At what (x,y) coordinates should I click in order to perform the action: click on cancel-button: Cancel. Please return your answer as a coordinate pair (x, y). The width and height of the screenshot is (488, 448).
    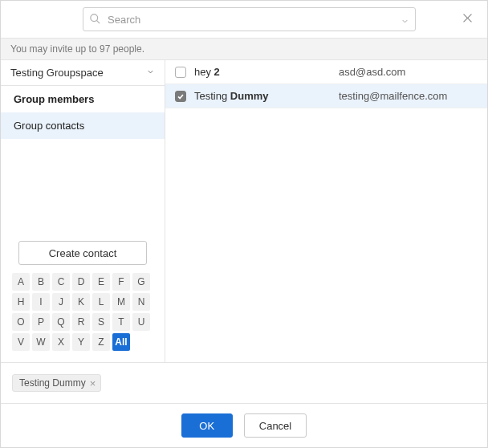
    Looking at the image, I should click on (275, 426).